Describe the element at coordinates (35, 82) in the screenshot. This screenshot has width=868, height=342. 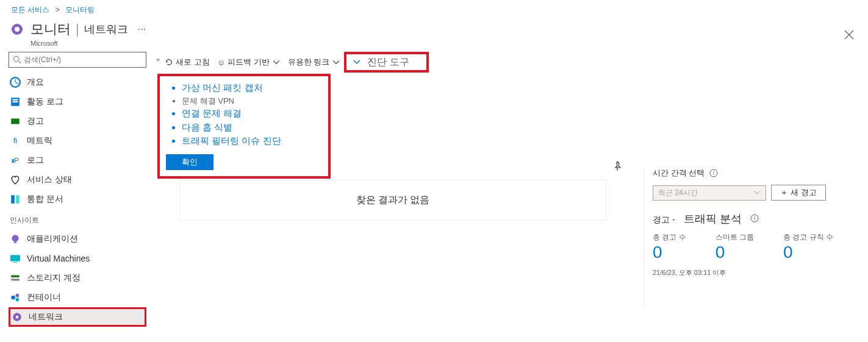
I see `sidebar-item-label: 개요` at that location.